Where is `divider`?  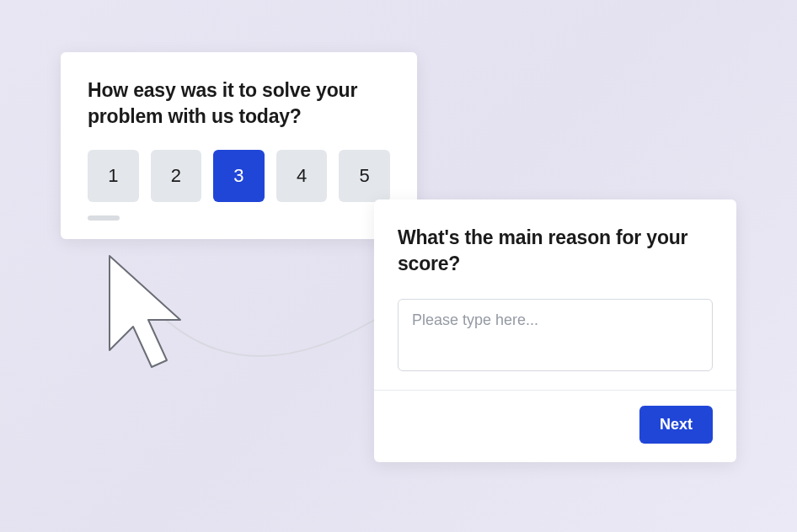 divider is located at coordinates (555, 391).